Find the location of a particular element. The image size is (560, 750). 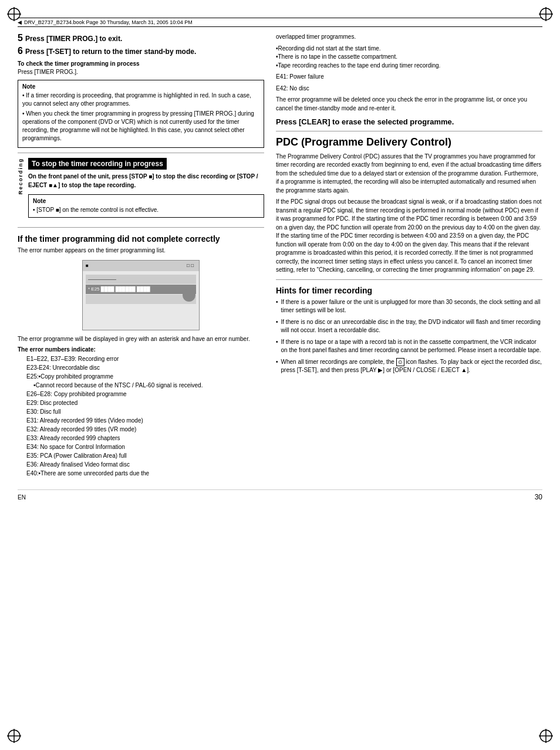

note-title-2: Note is located at coordinates (146, 201).